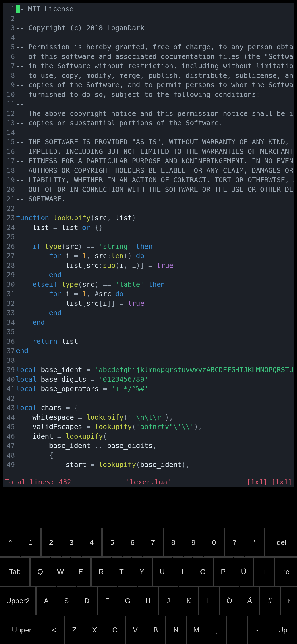  What do you see at coordinates (155, 418) in the screenshot?
I see `line-content: whitespace = lookupify(' \n\t\r'),` at bounding box center [155, 418].